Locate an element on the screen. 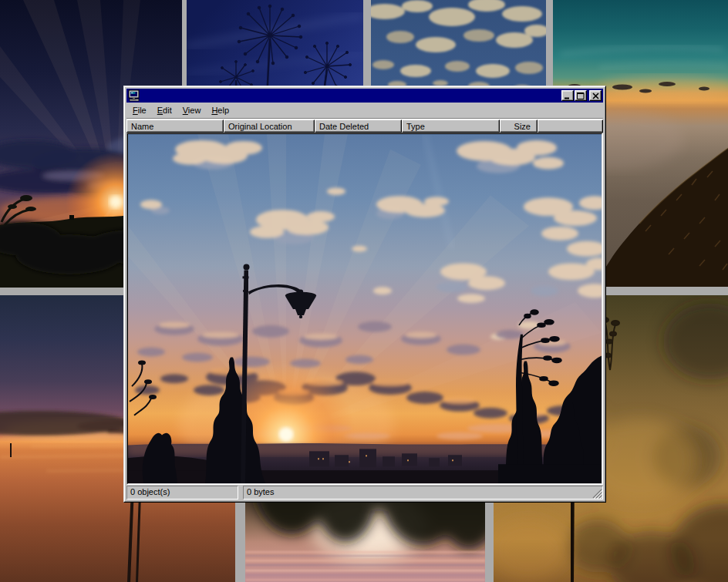  window-controls is located at coordinates (581, 96).